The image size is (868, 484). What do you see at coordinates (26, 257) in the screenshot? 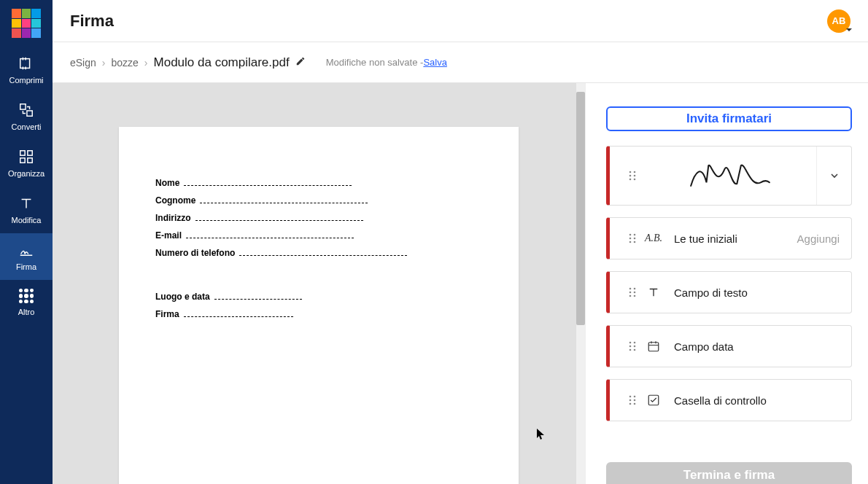
I see `nav-firma: Firma` at bounding box center [26, 257].